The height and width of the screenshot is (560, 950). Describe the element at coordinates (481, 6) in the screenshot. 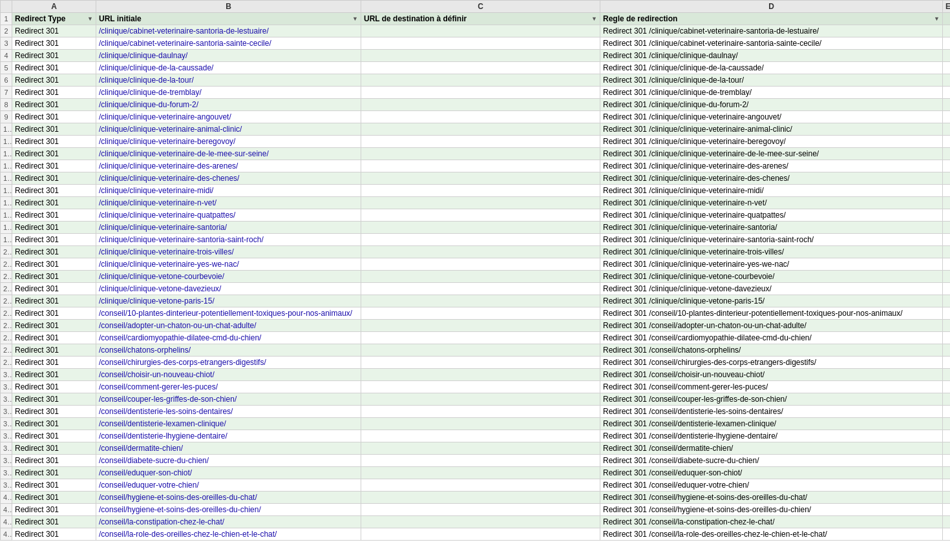

I see `col-letter-c: C` at that location.